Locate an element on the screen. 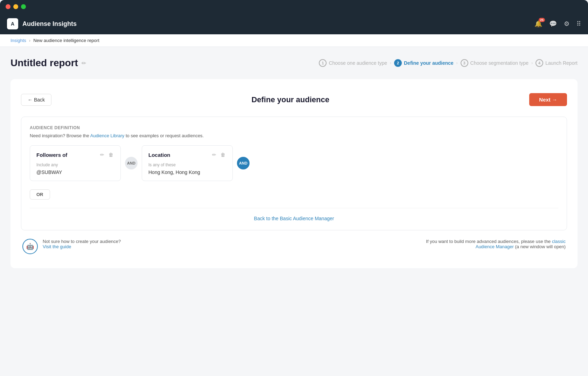 The width and height of the screenshot is (588, 376). step-4-label: Launch Report is located at coordinates (561, 63).